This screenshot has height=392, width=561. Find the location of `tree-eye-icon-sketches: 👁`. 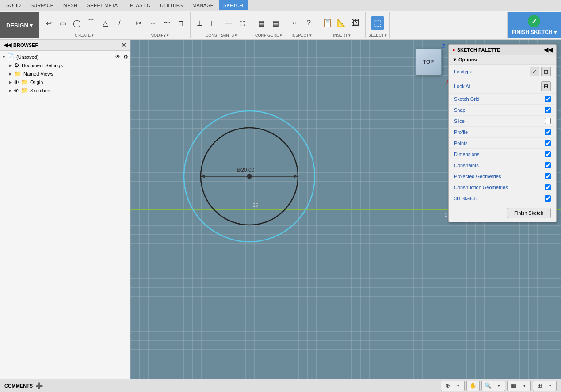

tree-eye-icon-sketches: 👁 is located at coordinates (17, 91).